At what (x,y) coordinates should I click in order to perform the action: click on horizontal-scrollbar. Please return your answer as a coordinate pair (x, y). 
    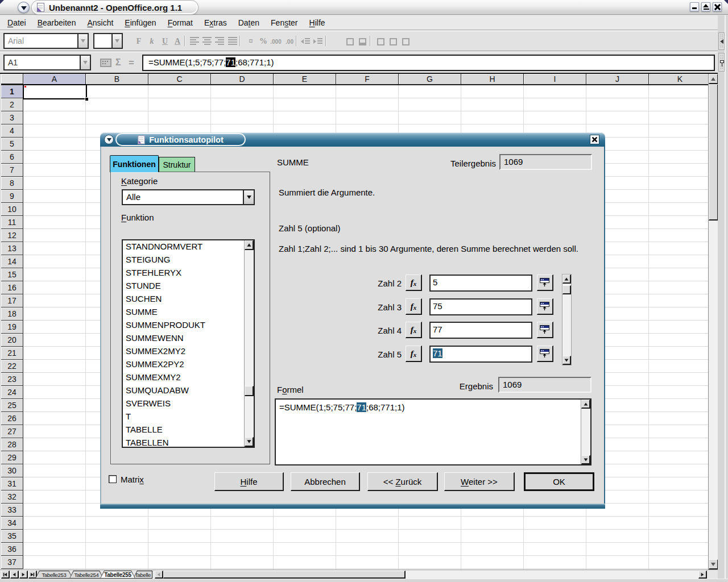
    Looking at the image, I should click on (435, 575).